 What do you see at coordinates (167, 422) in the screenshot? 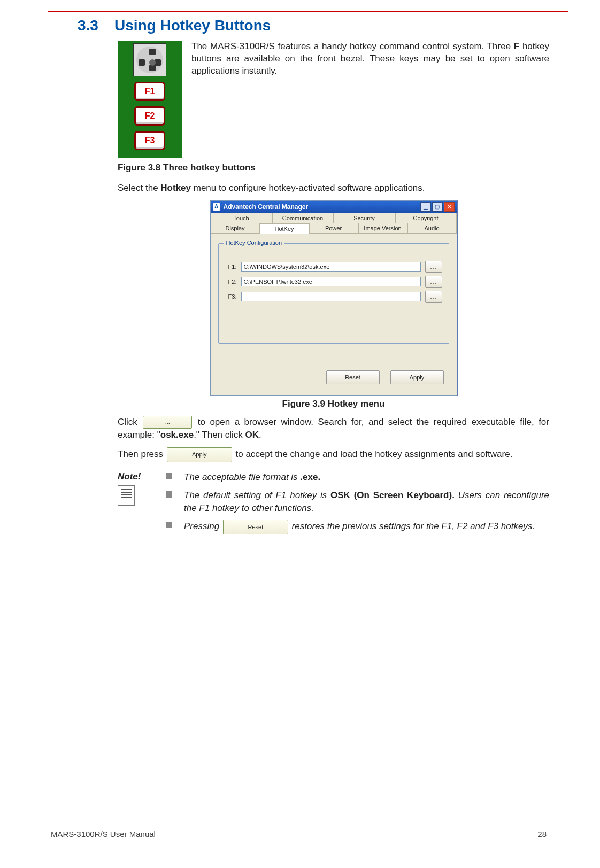
I see `inline-browse-button: ...` at bounding box center [167, 422].